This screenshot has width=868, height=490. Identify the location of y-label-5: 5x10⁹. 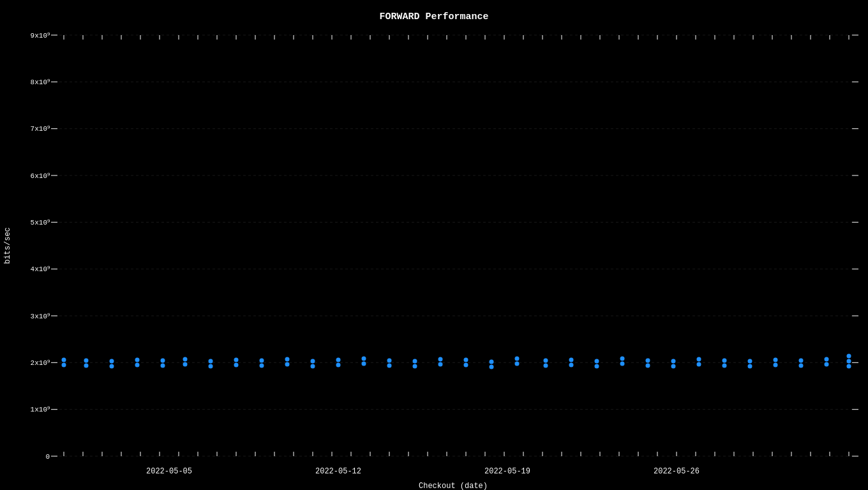
(40, 223).